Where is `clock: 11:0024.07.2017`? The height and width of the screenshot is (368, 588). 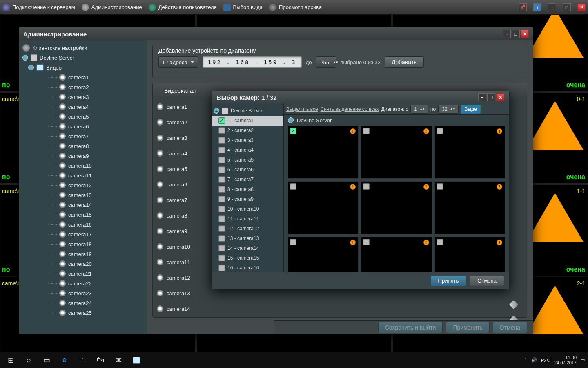
clock: 11:0024.07.2017 is located at coordinates (565, 360).